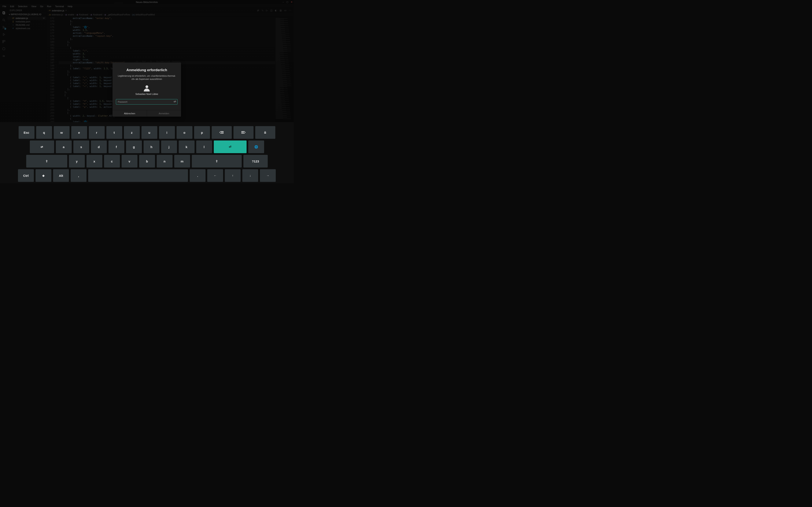  Describe the element at coordinates (64, 147) in the screenshot. I see `key-a: a` at that location.